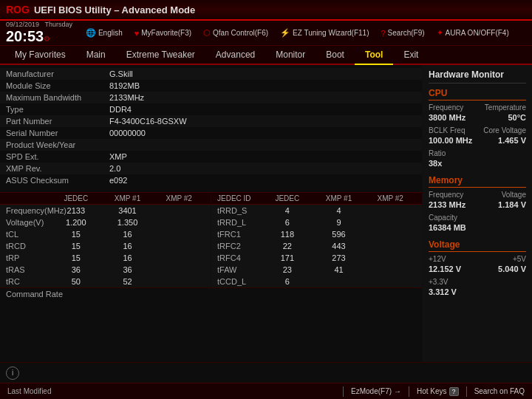  I want to click on hw-section-title: CPU, so click(477, 95).